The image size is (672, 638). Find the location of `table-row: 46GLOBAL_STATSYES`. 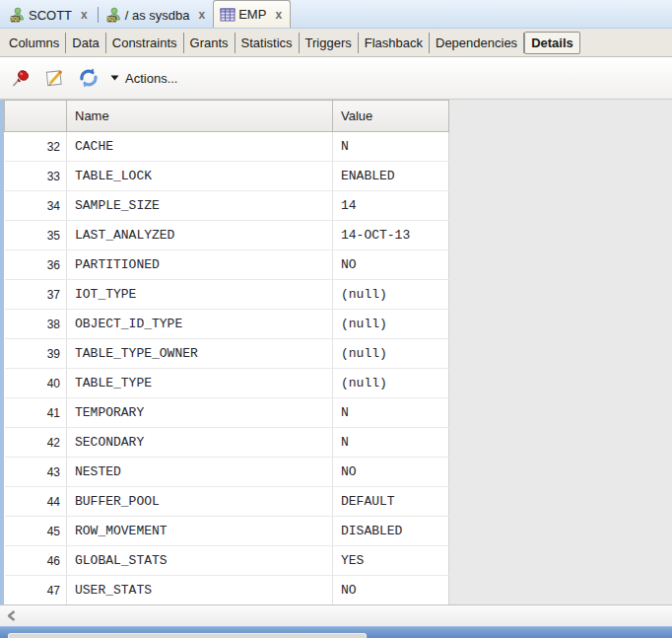

table-row: 46GLOBAL_STATSYES is located at coordinates (227, 561).